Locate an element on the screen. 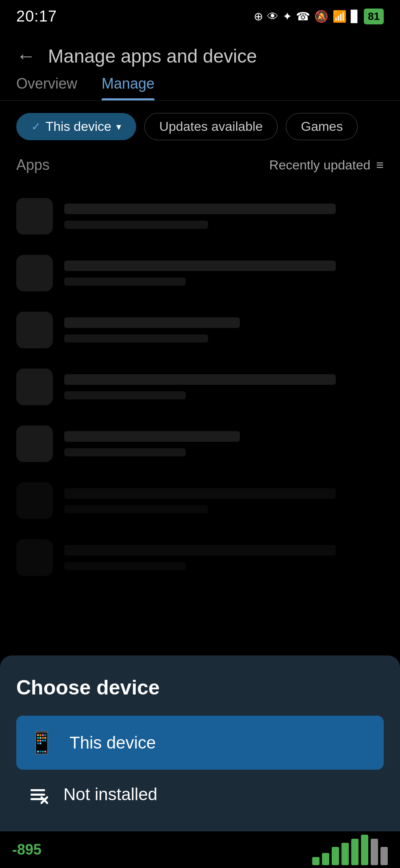 The height and width of the screenshot is (868, 400). not-installed-icon is located at coordinates (39, 794).